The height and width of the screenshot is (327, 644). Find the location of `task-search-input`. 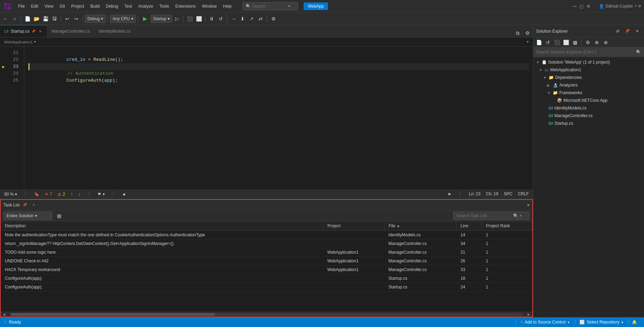

task-search-input is located at coordinates (484, 216).